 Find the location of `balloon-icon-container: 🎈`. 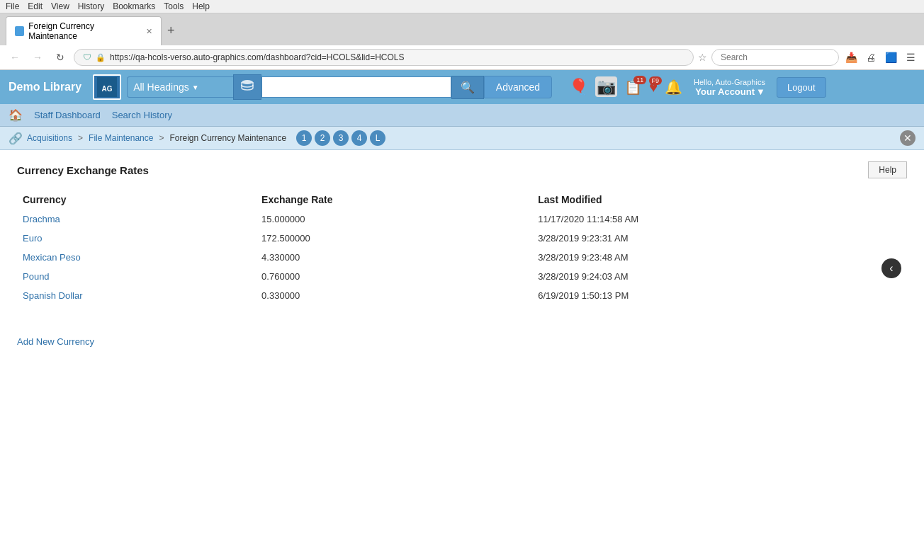

balloon-icon-container: 🎈 is located at coordinates (578, 87).